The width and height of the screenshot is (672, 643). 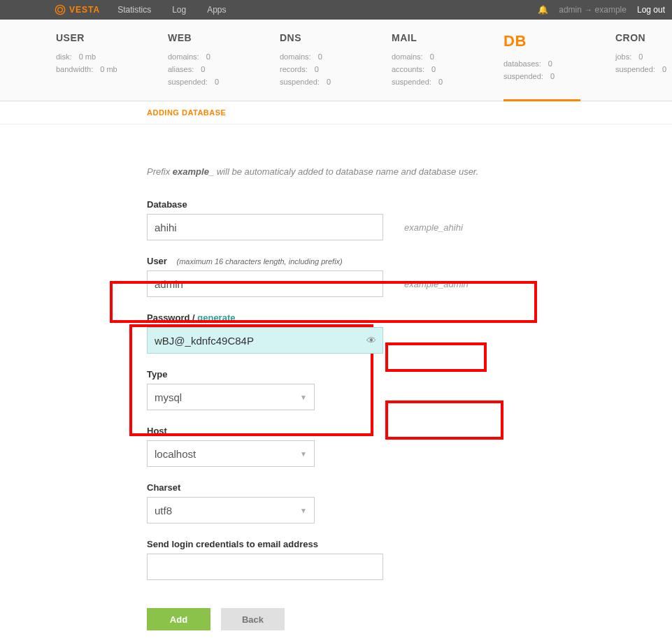 What do you see at coordinates (371, 340) in the screenshot?
I see `eye-icon: 👁` at bounding box center [371, 340].